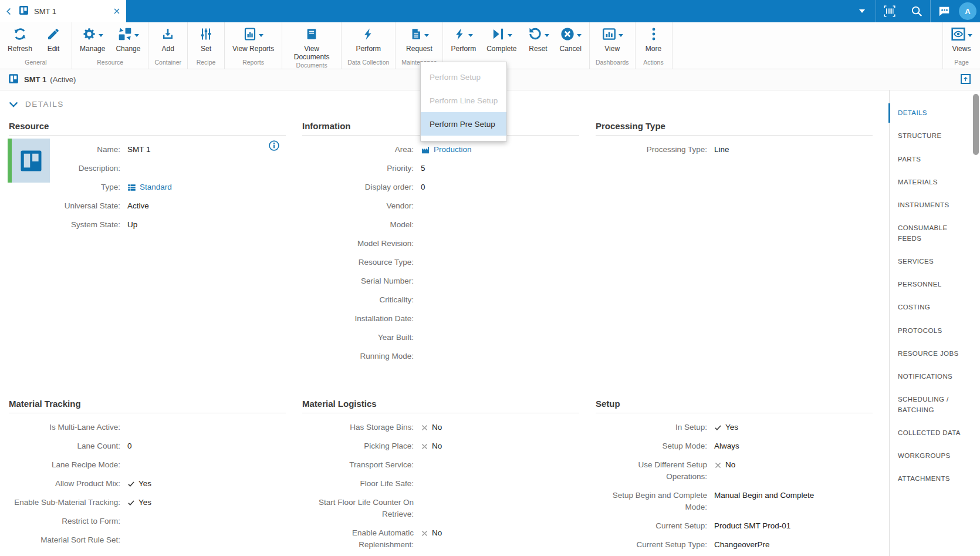 This screenshot has width=980, height=556. Describe the element at coordinates (150, 187) in the screenshot. I see `field-value: Standard` at that location.